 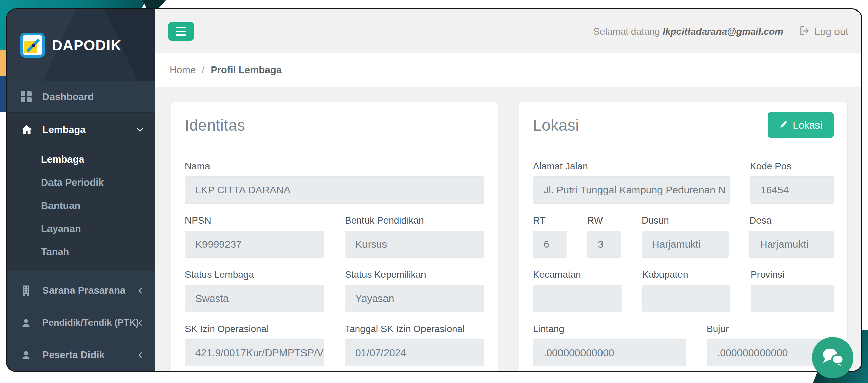 I want to click on sidebar-item-label: Pendidik/Tendik (PTK), so click(x=91, y=323).